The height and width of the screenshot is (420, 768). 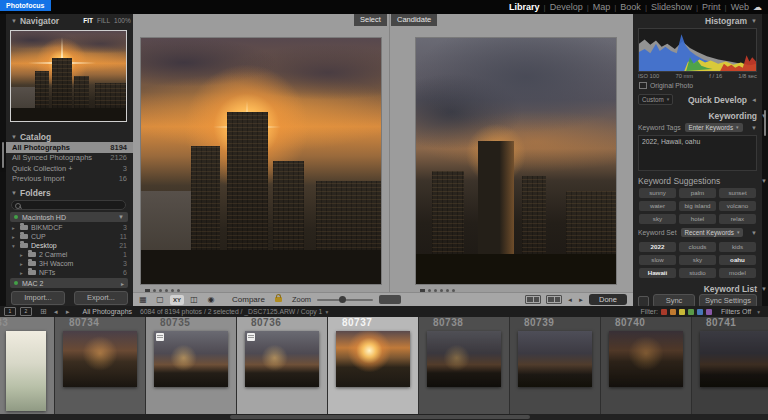 I want to click on zoom-slider, so click(x=345, y=300).